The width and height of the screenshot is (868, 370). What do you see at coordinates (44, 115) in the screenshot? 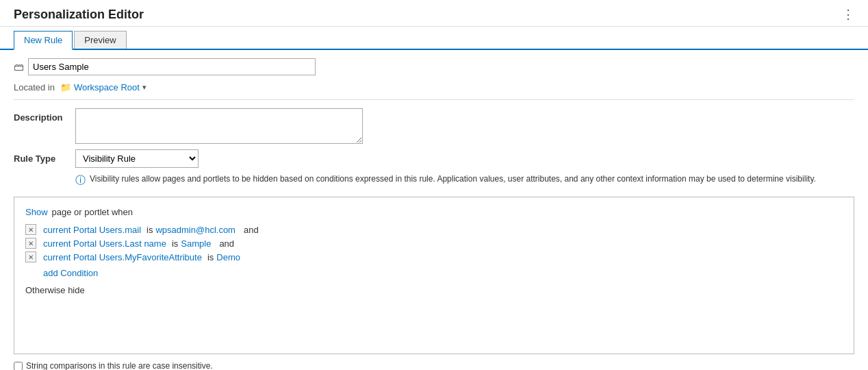
I see `description-label: Description` at bounding box center [44, 115].